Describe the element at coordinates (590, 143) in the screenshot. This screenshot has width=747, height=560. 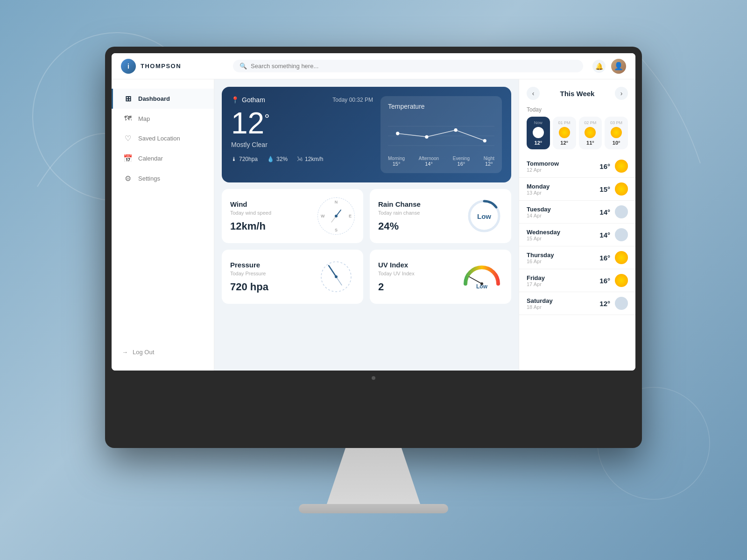
I see `hour-temp: 11°` at that location.